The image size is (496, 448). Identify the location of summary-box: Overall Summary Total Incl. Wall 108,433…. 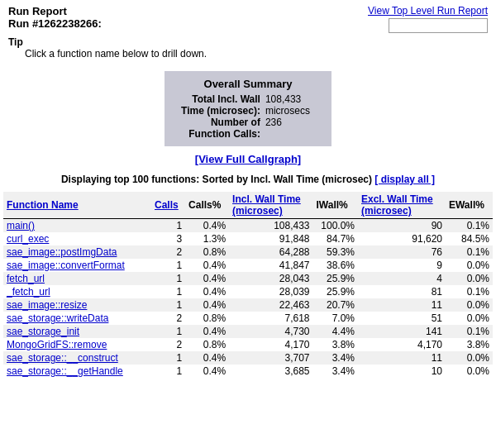
(248, 109).